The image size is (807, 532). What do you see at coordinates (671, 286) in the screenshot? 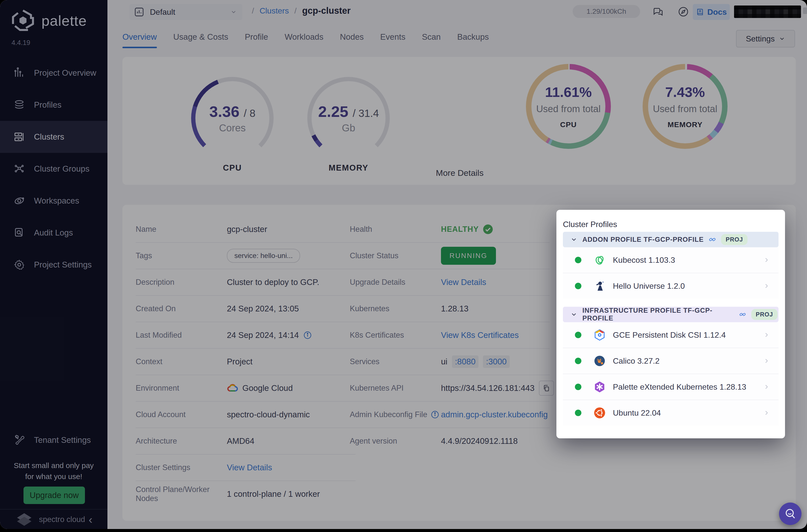
I see `profile-pack-hello-universe: Hello Universe 1.2.0` at bounding box center [671, 286].